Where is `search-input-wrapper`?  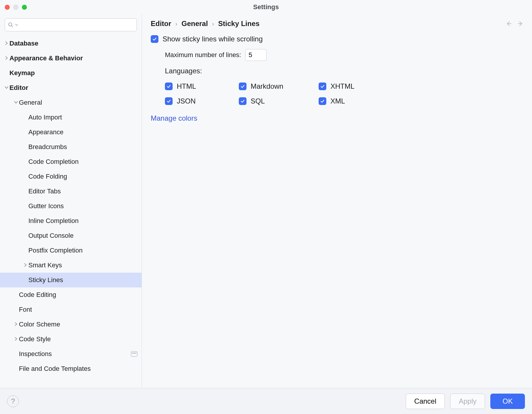 search-input-wrapper is located at coordinates (71, 25).